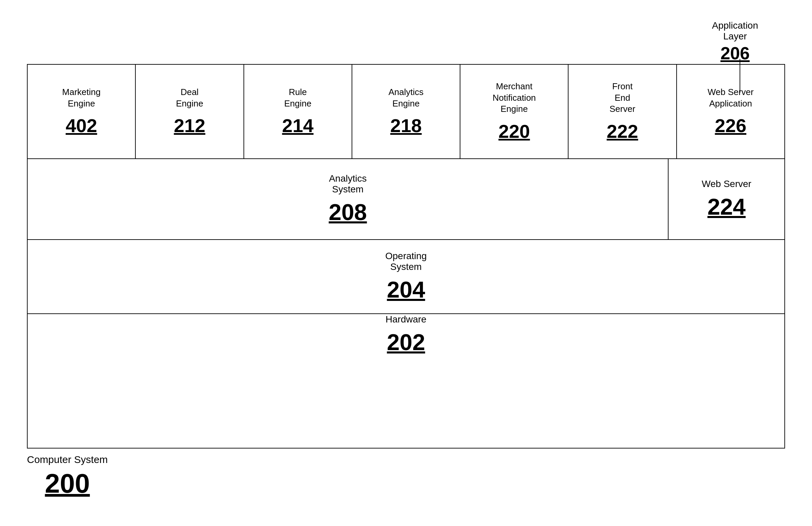 The height and width of the screenshot is (526, 812). I want to click on application-layer-label: ApplicationLayer 206, so click(735, 42).